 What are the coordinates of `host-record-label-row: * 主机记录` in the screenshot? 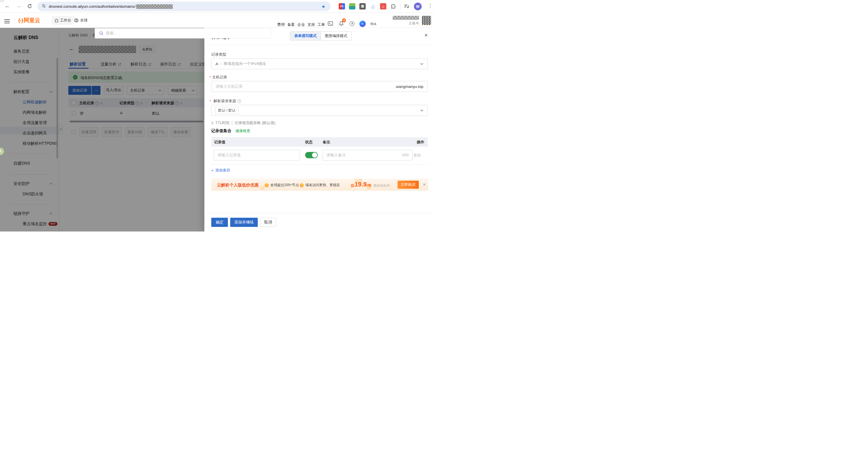 It's located at (218, 77).